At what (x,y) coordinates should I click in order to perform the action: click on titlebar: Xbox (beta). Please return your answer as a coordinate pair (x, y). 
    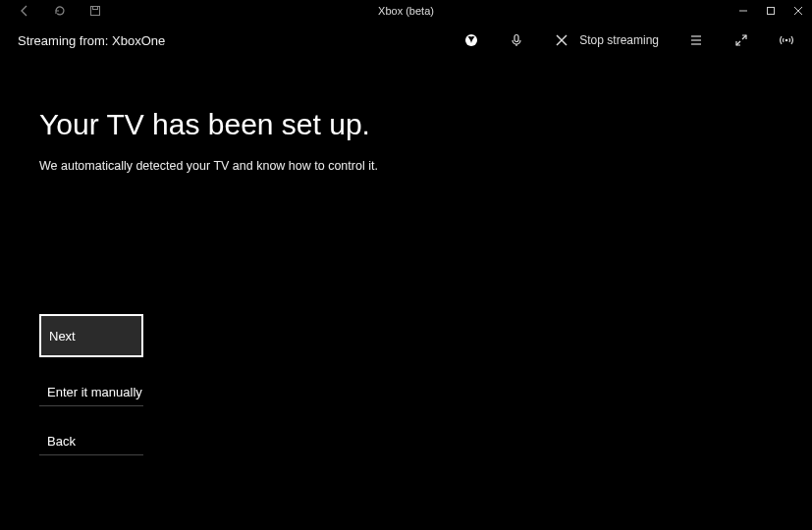
    Looking at the image, I should click on (406, 11).